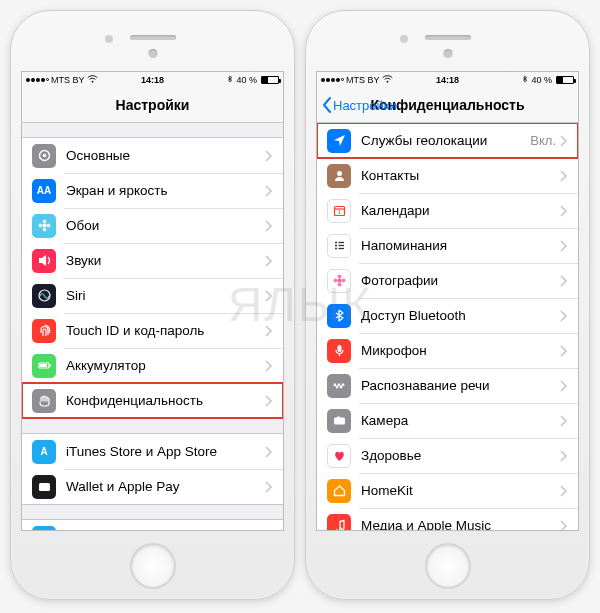 The image size is (600, 613). I want to click on contact-icon, so click(339, 176).